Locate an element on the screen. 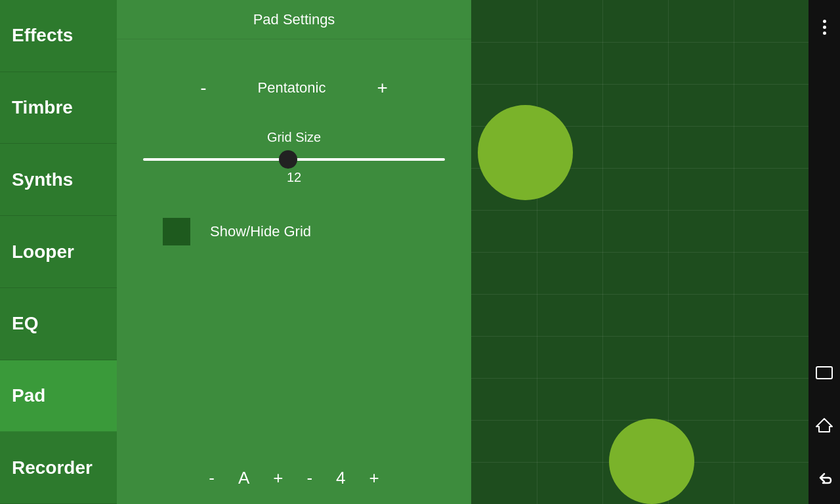 The image size is (840, 504). note-increment-button: + is located at coordinates (278, 478).